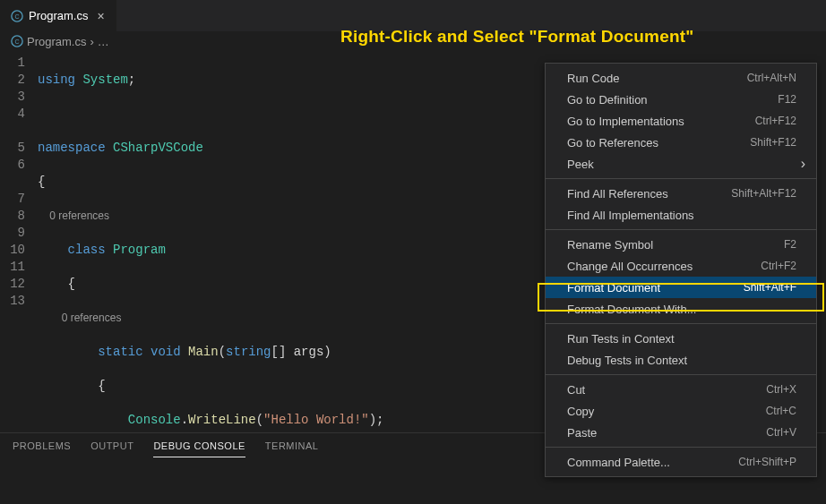 This screenshot has width=826, height=504. I want to click on menu-item-change-all-occurrences: Change All OccurrencesCtrl+F2, so click(681, 266).